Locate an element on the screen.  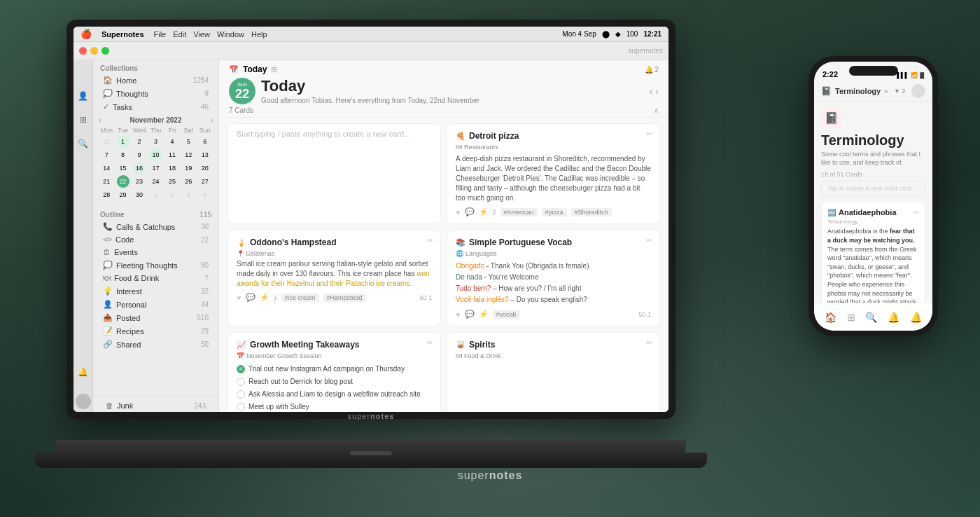
cal-day-13: 13 is located at coordinates (205, 155).